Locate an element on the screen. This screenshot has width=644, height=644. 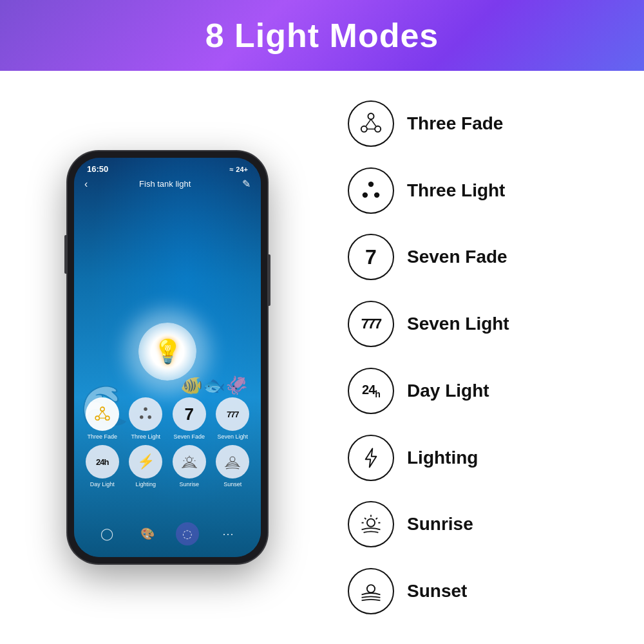
mode-circle-sunset is located at coordinates (232, 462).